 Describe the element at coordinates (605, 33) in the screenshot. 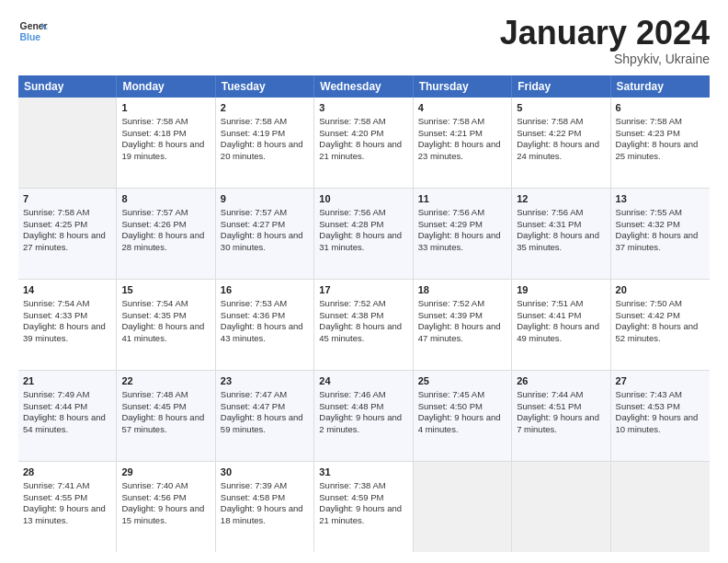

I see `month-title: January 2024` at that location.